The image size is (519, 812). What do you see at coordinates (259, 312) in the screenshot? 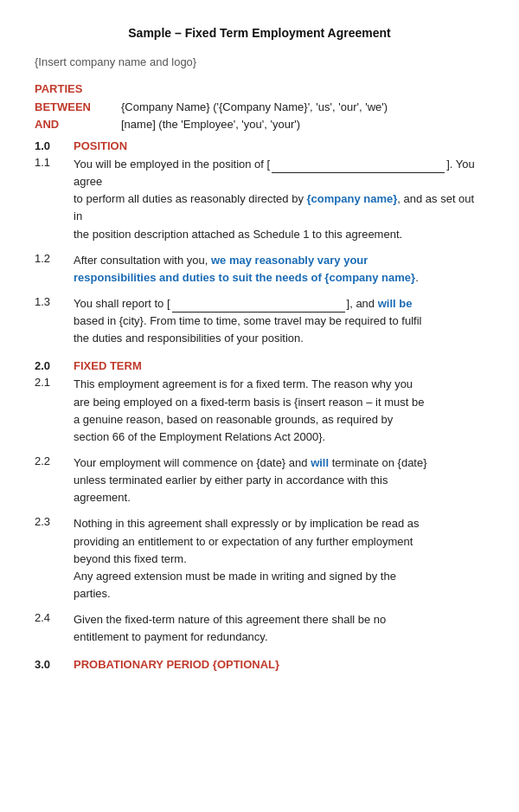
I see `blank-report-to` at bounding box center [259, 312].